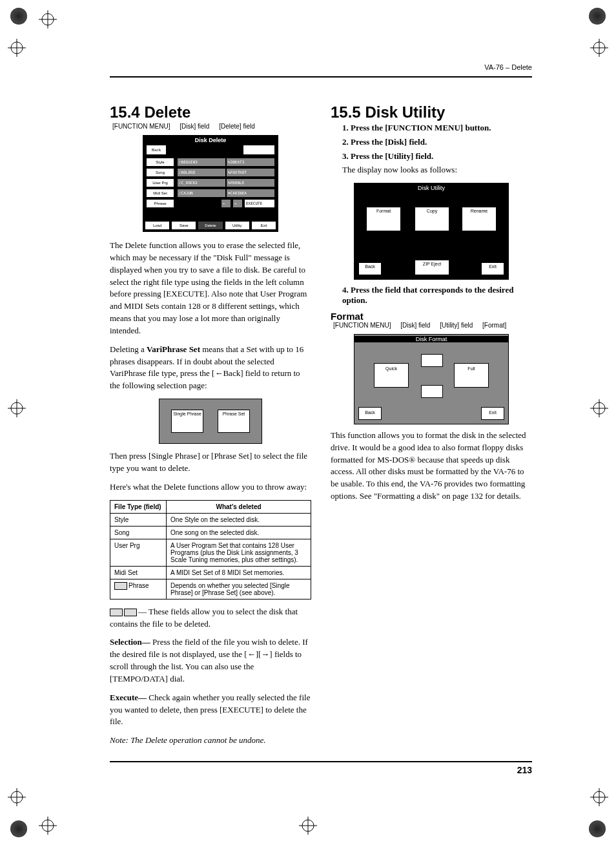 The height and width of the screenshot is (845, 616). Describe the element at coordinates (437, 128) in the screenshot. I see `step: 1. Press the [FUNCTION MENU] button.` at that location.